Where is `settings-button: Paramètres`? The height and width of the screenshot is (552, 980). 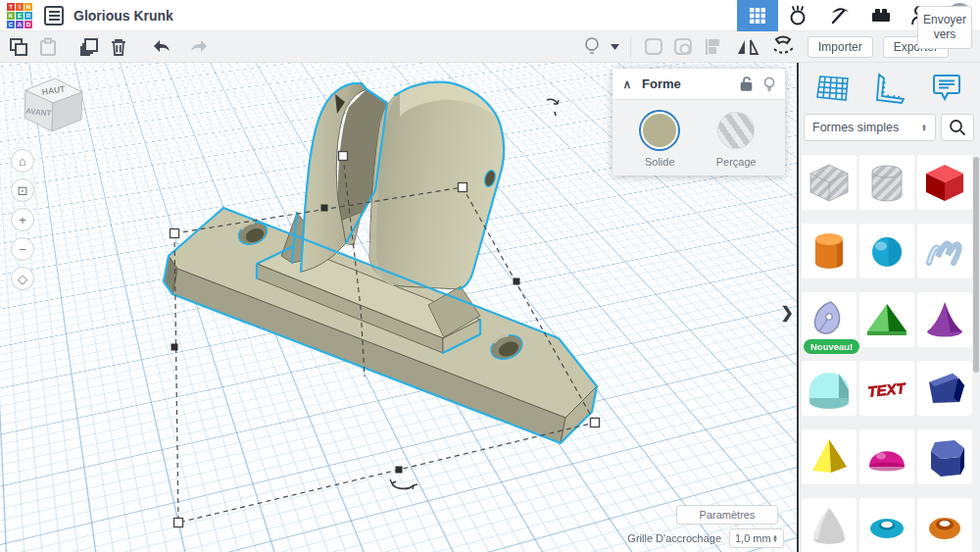 settings-button: Paramètres is located at coordinates (727, 515).